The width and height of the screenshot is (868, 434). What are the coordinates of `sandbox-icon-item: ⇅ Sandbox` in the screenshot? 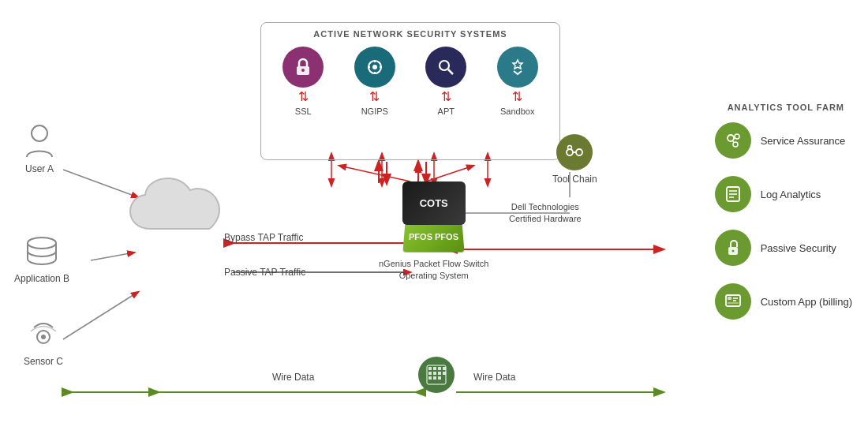 It's located at (518, 81).